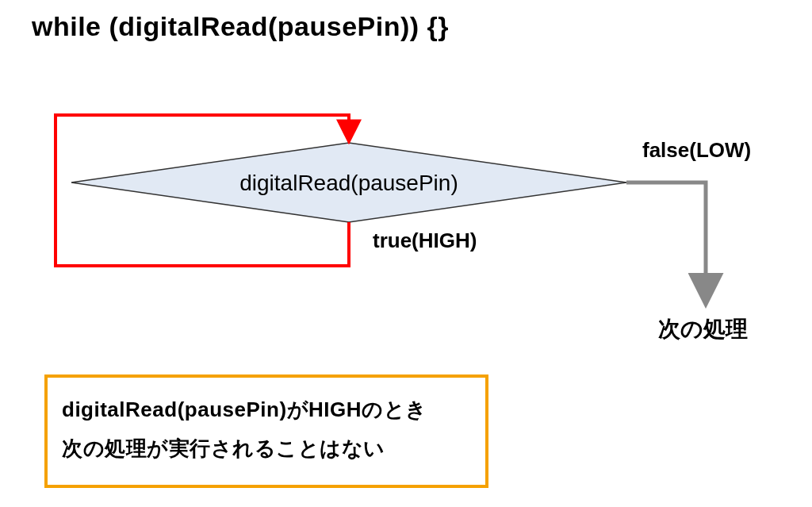  I want to click on annotation-line-2: 次の処理が実行されることはない, so click(266, 449).